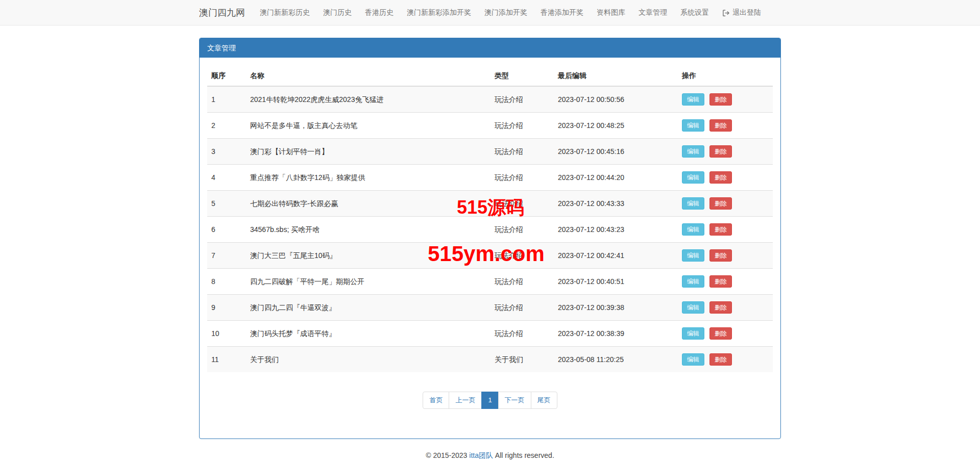 The image size is (980, 464). What do you see at coordinates (369, 75) in the screenshot?
I see `header-name: 名称` at bounding box center [369, 75].